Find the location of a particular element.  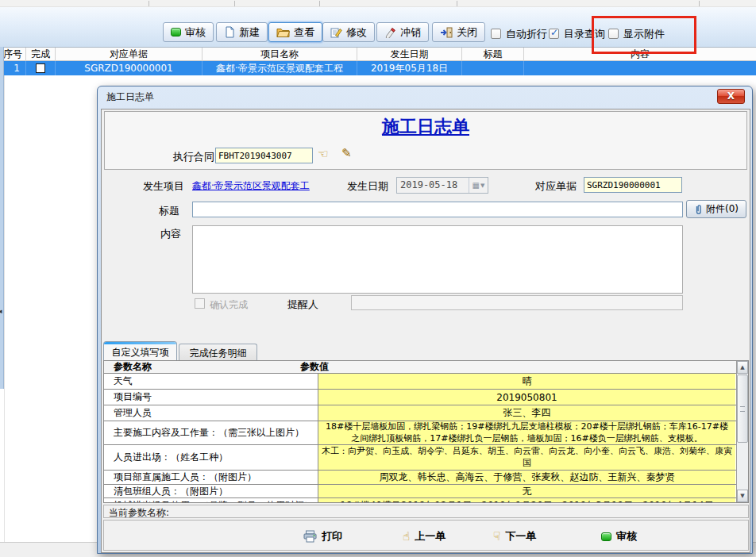

doc-label: 对应单据 is located at coordinates (556, 186).